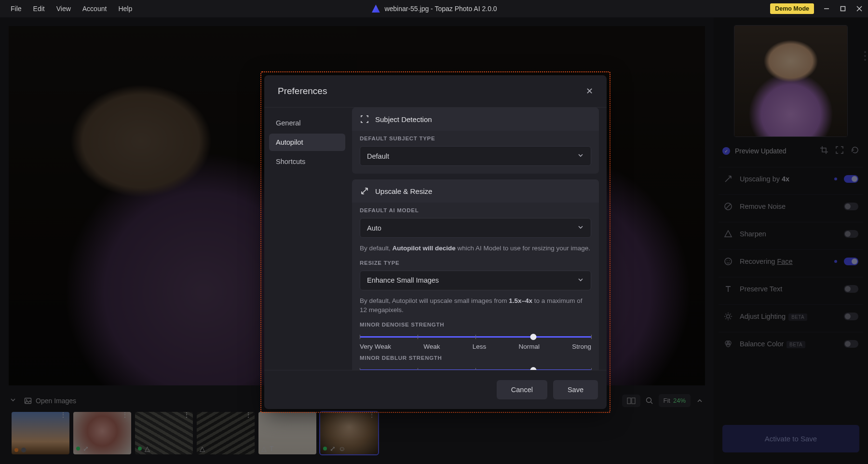 The width and height of the screenshot is (868, 464). What do you see at coordinates (125, 9) in the screenshot?
I see `menu-help: Help` at bounding box center [125, 9].